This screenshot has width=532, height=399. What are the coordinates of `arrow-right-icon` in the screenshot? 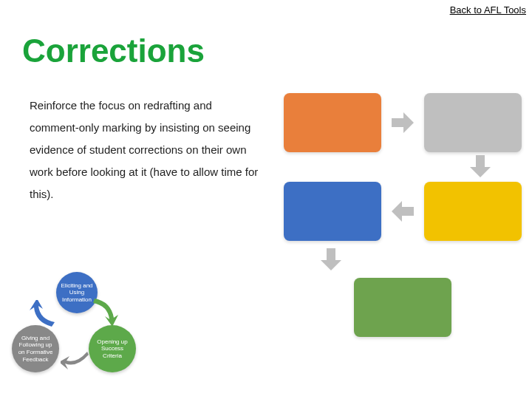 It's located at (403, 123).